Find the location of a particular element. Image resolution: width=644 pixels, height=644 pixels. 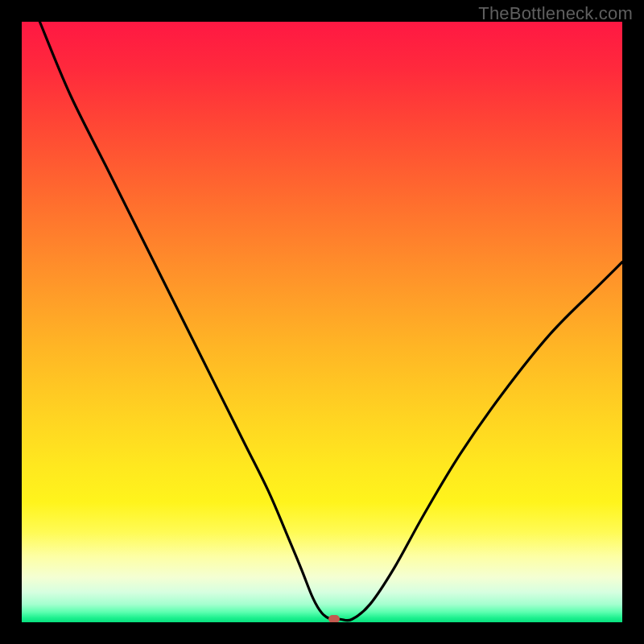

optimal-point-marker is located at coordinates (334, 618).